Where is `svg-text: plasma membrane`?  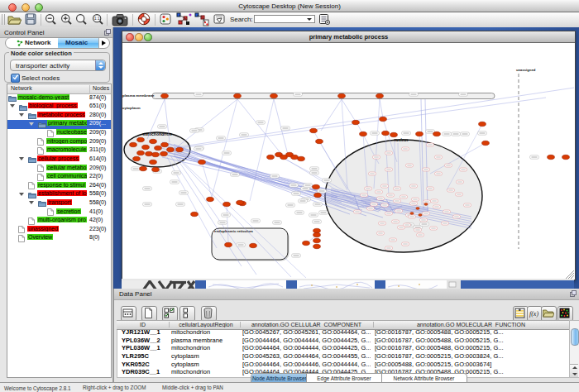 svg-text: plasma membrane is located at coordinates (139, 96).